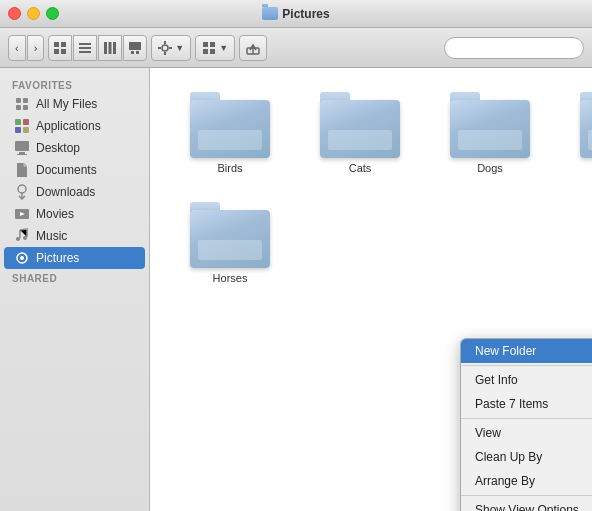 The image size is (592, 511). What do you see at coordinates (52, 236) in the screenshot?
I see `sidebar-item-label: Music` at bounding box center [52, 236].